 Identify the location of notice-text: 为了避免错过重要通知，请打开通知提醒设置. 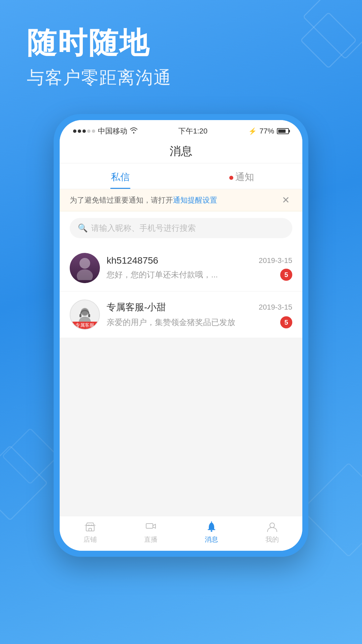
(174, 200).